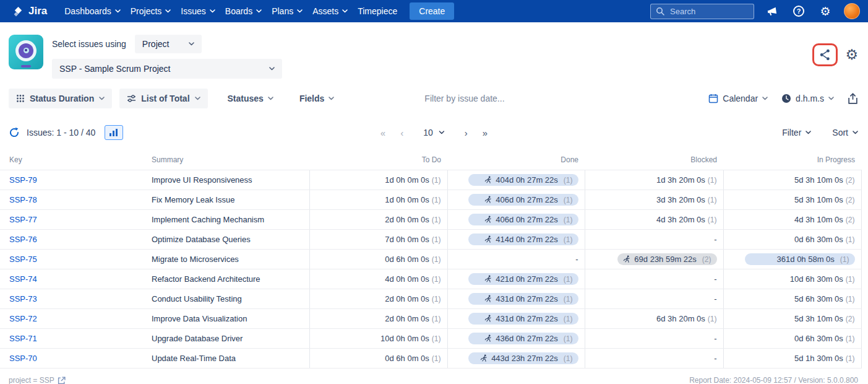 The image size is (868, 384). I want to click on nav-item-boards: Boards, so click(244, 11).